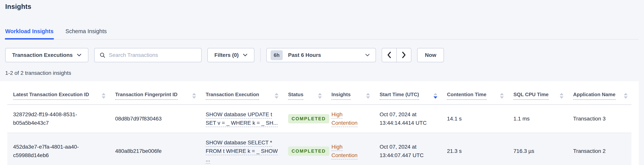  What do you see at coordinates (86, 34) in the screenshot?
I see `tab-schema-insights: Schema Insights` at bounding box center [86, 34].